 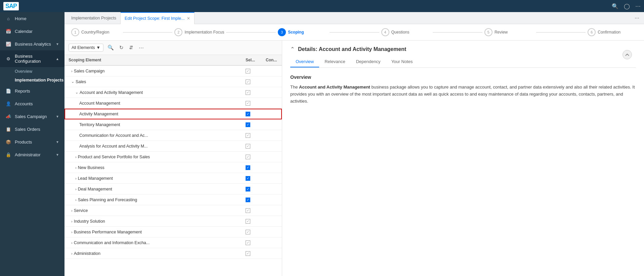 I want to click on sidebar-item-business-analytics: 📈 Business Analytics ▼, so click(x=32, y=44).